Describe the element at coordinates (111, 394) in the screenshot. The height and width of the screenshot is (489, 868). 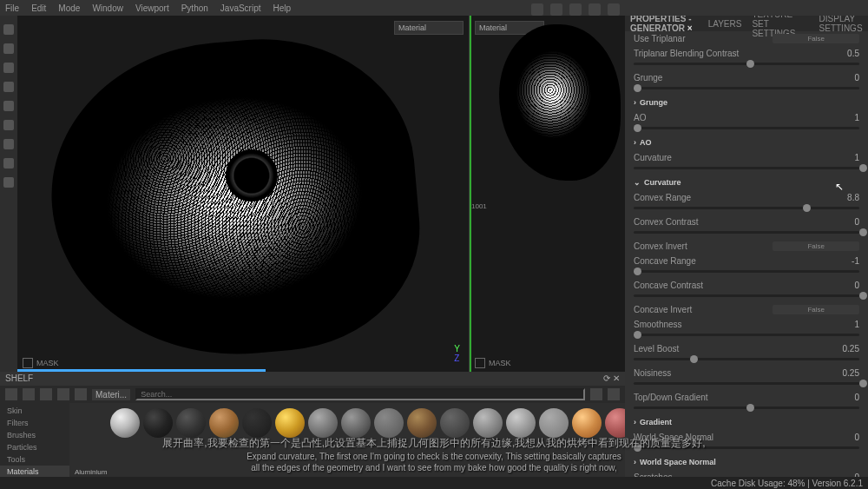
I see `shelf-filter-chip: Materi...` at that location.